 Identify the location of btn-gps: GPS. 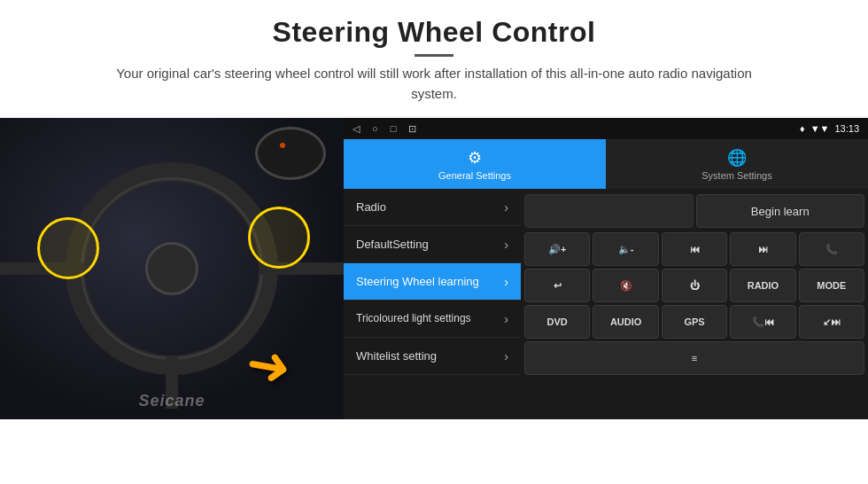
(694, 322).